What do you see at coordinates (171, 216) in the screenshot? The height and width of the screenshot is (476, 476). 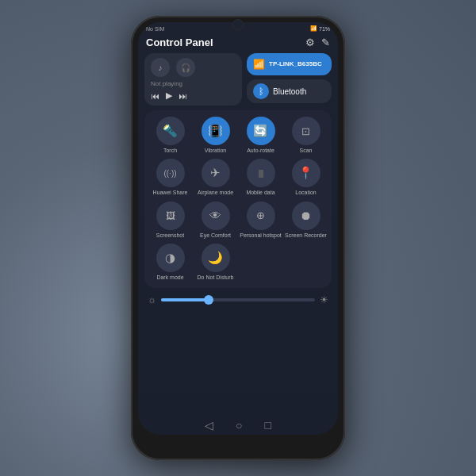 I see `screenshot-icon: 🖼` at bounding box center [171, 216].